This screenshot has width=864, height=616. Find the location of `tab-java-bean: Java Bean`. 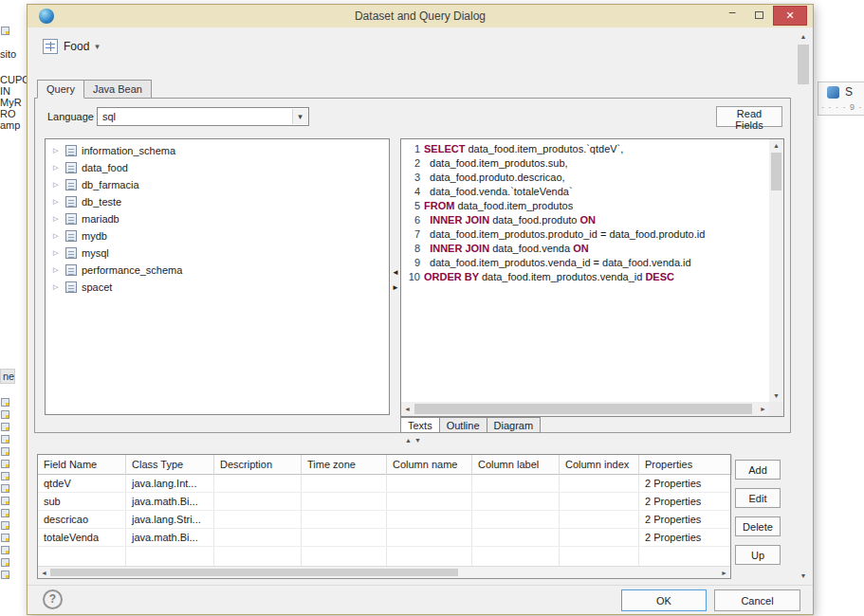

tab-java-bean: Java Bean is located at coordinates (118, 89).